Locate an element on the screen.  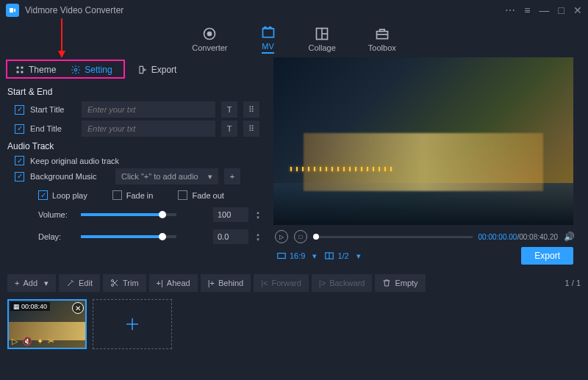
add-button: +Add▾ is located at coordinates (32, 283).